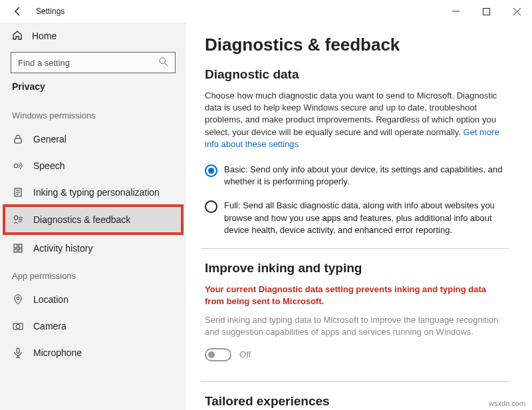  I want to click on titlebar: Settings, so click(266, 11).